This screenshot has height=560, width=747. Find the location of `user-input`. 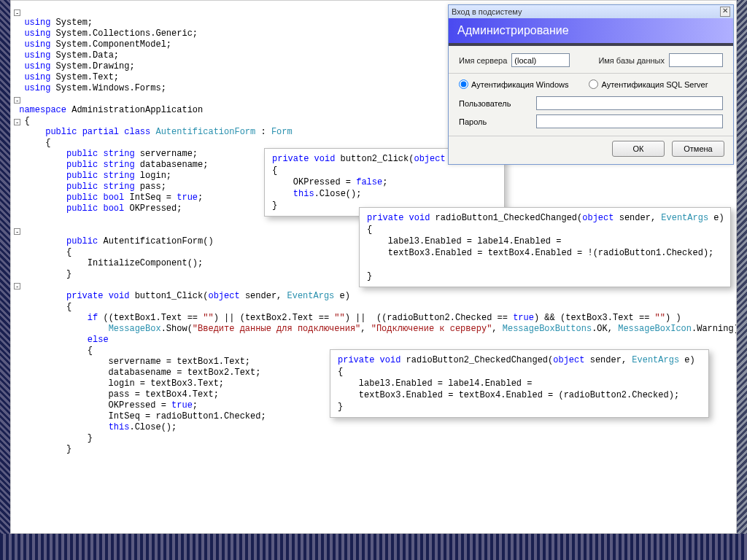

user-input is located at coordinates (630, 104).